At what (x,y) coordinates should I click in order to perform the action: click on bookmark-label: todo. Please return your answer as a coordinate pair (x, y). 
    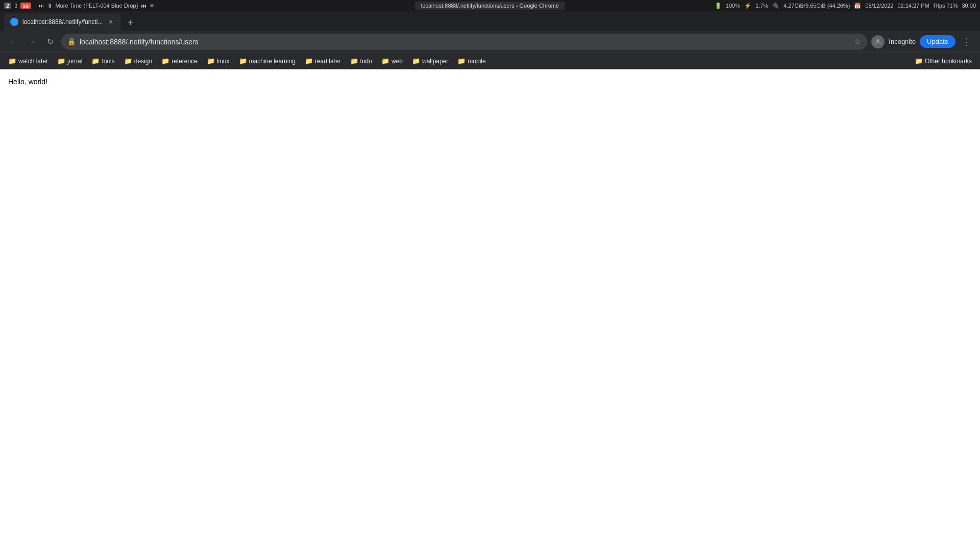
    Looking at the image, I should click on (366, 61).